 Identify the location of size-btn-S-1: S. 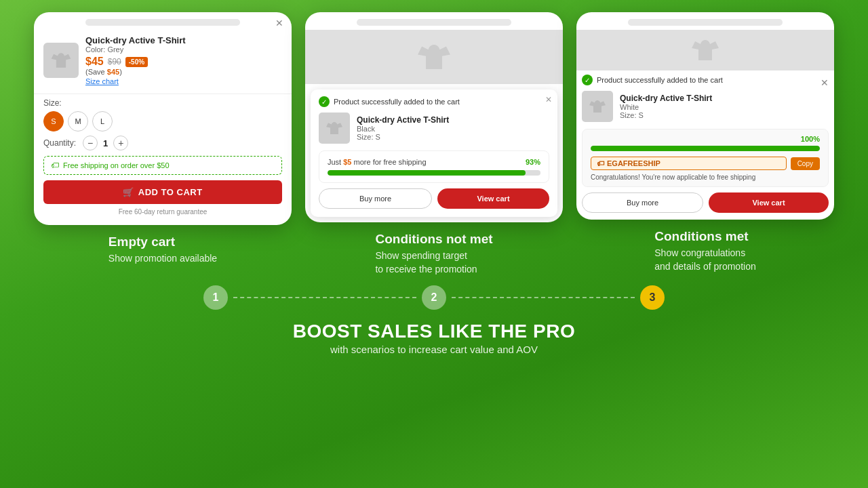
(54, 121).